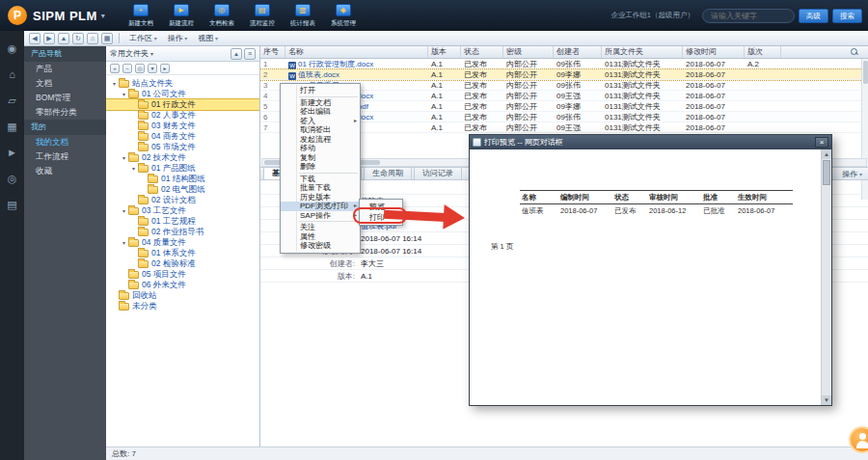 This screenshot has width=868, height=460. I want to click on context-menu-item: 关注, so click(320, 228).